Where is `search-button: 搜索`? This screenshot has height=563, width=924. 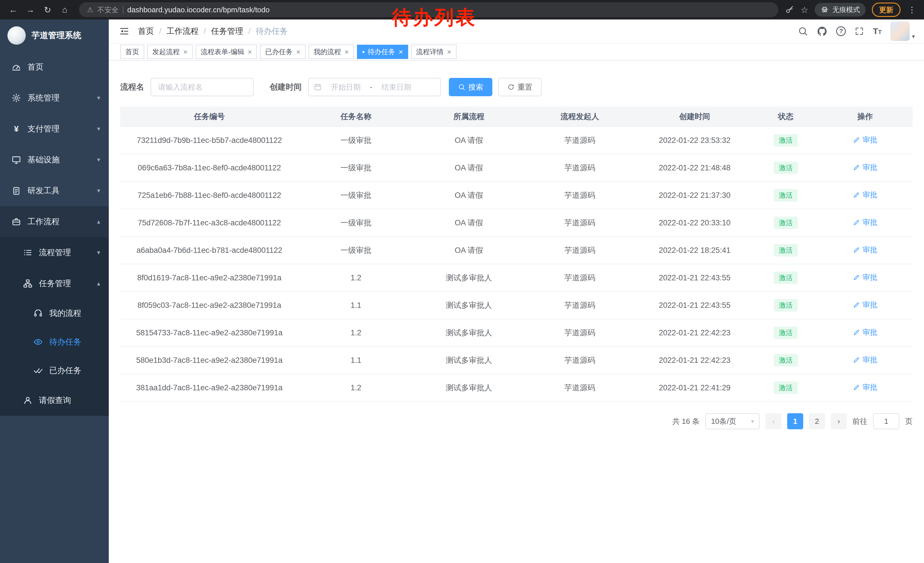
search-button: 搜索 is located at coordinates (471, 87).